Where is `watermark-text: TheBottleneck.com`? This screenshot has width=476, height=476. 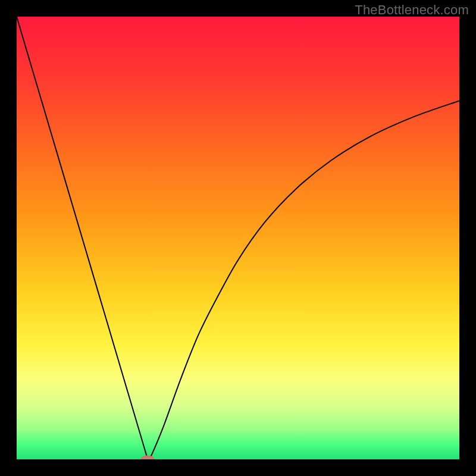 watermark-text: TheBottleneck.com is located at coordinates (412, 10).